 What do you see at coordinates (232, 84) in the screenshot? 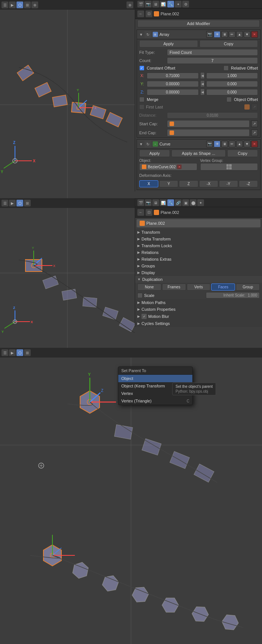
I see `y-relative-input: 0.000` at bounding box center [232, 84].